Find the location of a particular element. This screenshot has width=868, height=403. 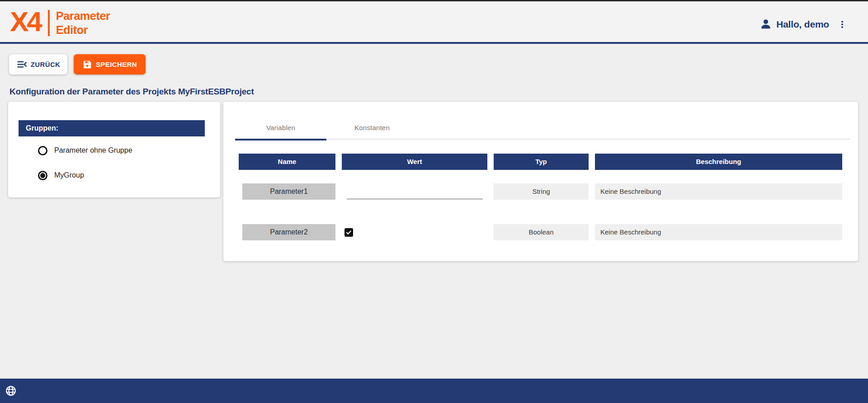

globe-icon is located at coordinates (11, 391).